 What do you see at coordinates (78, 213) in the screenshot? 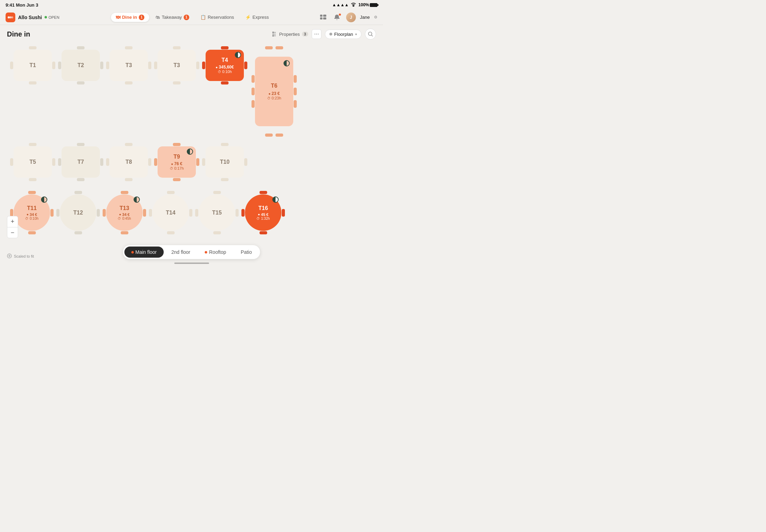
I see `table-T12: T12` at bounding box center [78, 213].